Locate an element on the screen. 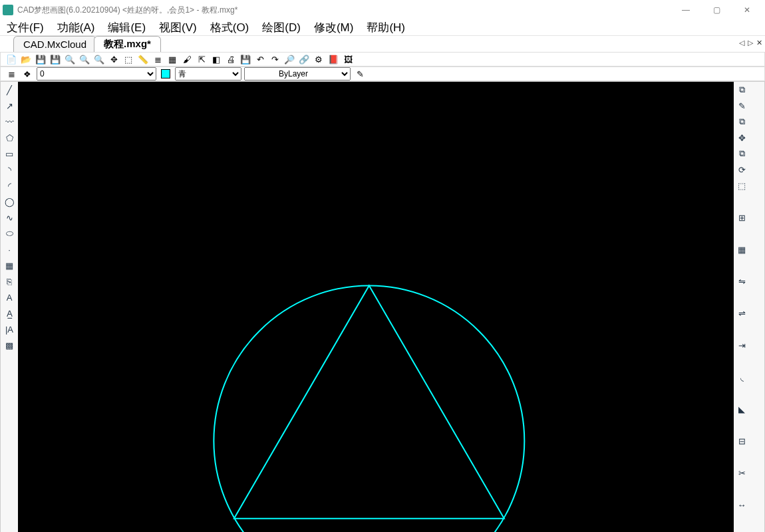 This screenshot has width=765, height=532. linetype-select: ByLayer is located at coordinates (297, 74).